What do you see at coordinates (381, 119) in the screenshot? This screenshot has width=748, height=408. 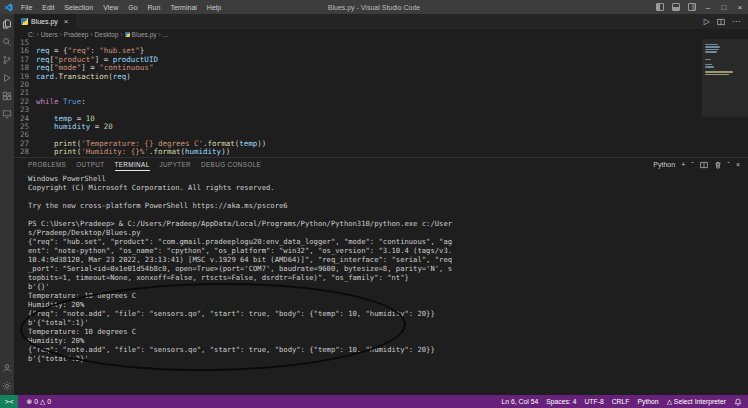 I see `code-line: 24 temp = 10` at bounding box center [381, 119].